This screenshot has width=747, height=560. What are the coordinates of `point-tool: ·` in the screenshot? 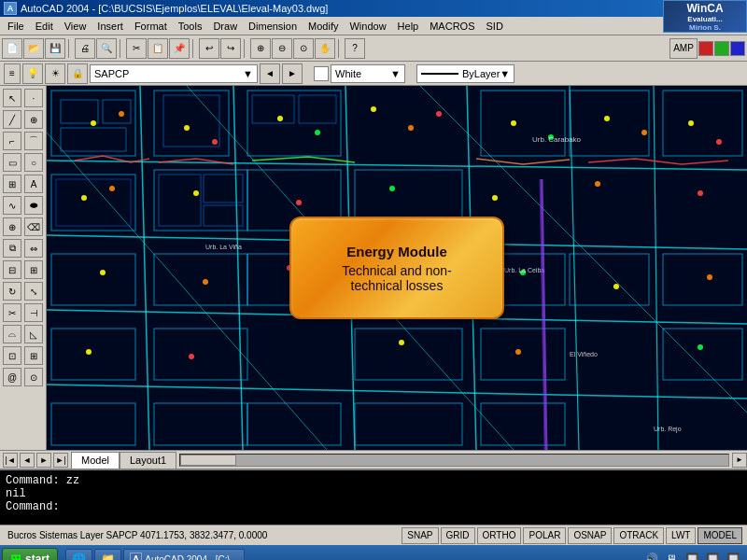 It's located at (34, 98).